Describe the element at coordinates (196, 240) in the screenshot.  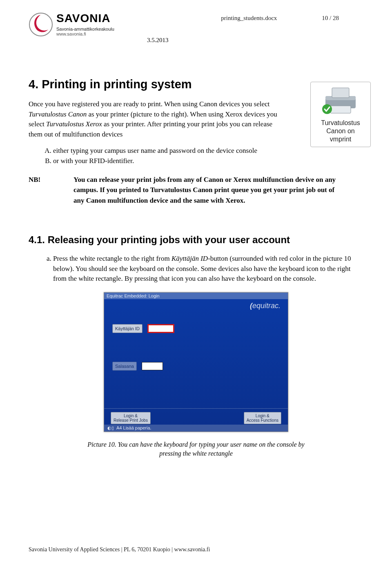
I see `heading-2: 4.1. Releasing your printing jobs with y…` at that location.